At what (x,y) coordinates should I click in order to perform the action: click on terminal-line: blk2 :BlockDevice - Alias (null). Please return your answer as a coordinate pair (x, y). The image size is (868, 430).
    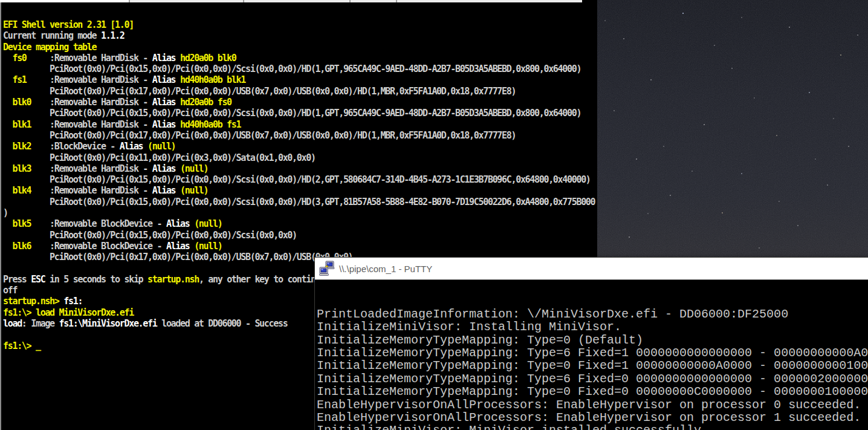
    Looking at the image, I should click on (300, 146).